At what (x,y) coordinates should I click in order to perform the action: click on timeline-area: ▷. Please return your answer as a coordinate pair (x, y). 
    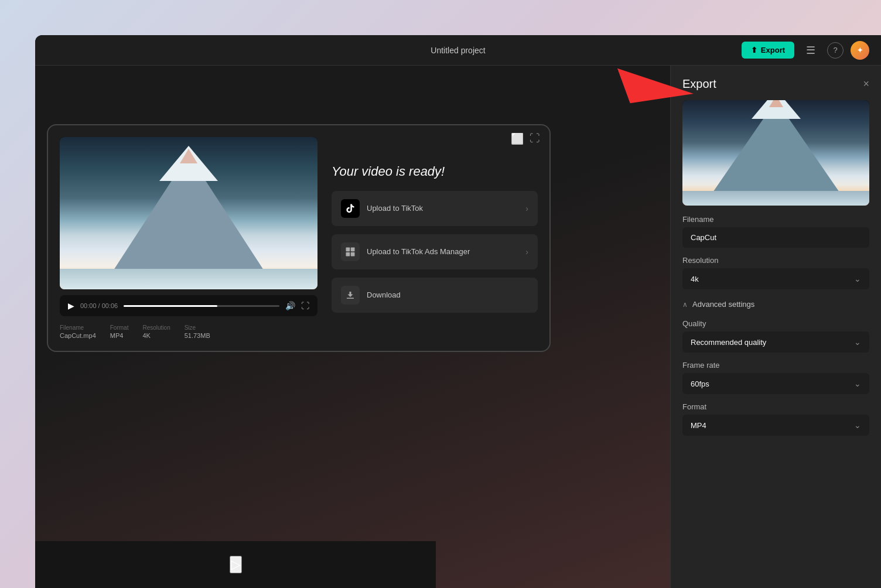
    Looking at the image, I should click on (235, 565).